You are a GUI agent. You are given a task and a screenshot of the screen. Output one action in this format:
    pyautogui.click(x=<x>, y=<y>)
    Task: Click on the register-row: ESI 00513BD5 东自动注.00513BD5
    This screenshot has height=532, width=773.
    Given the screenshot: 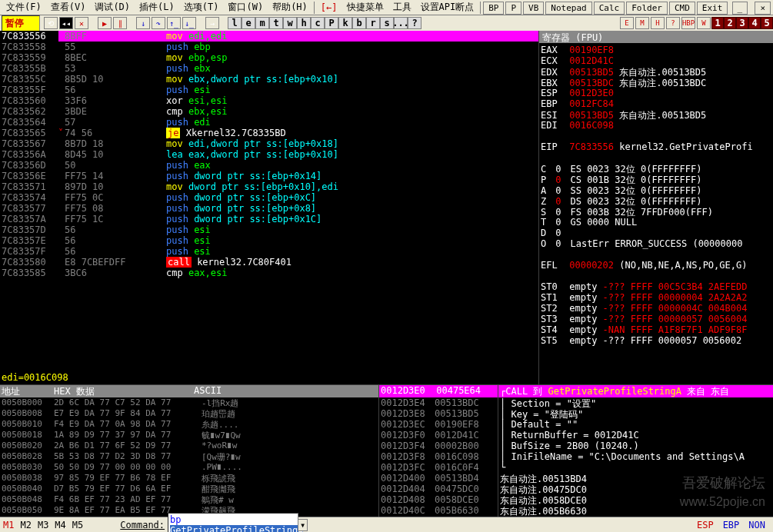 What is the action you would take?
    pyautogui.click(x=656, y=115)
    